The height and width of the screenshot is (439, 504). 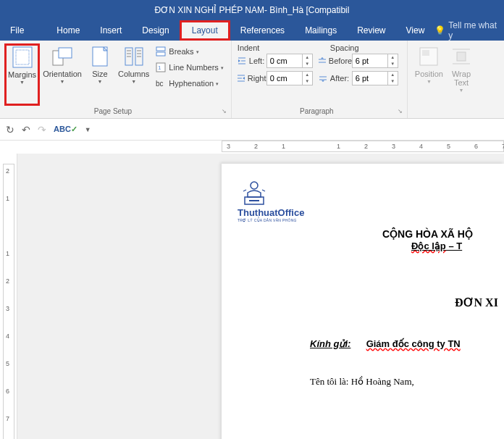 I want to click on indent-left-icon, so click(x=242, y=61).